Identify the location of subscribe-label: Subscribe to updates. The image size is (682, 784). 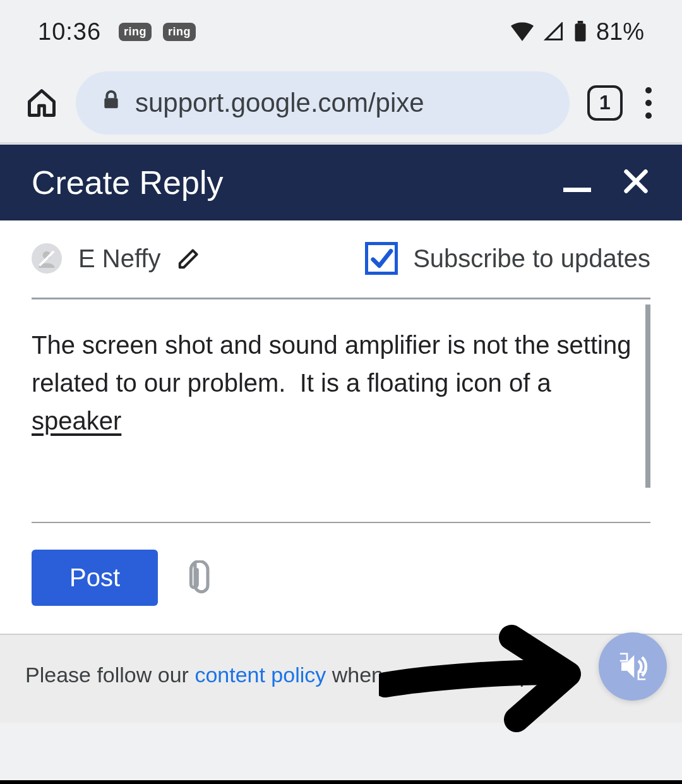
(532, 259).